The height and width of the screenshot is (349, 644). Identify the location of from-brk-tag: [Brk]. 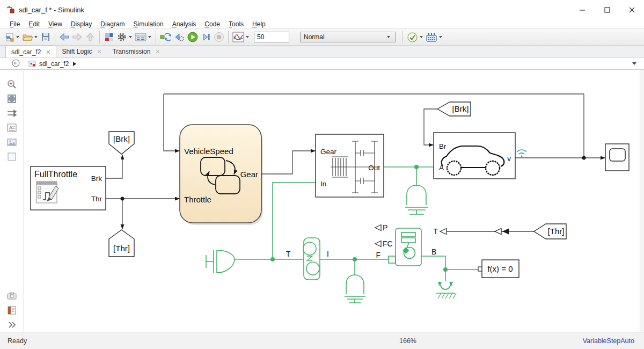
(454, 109).